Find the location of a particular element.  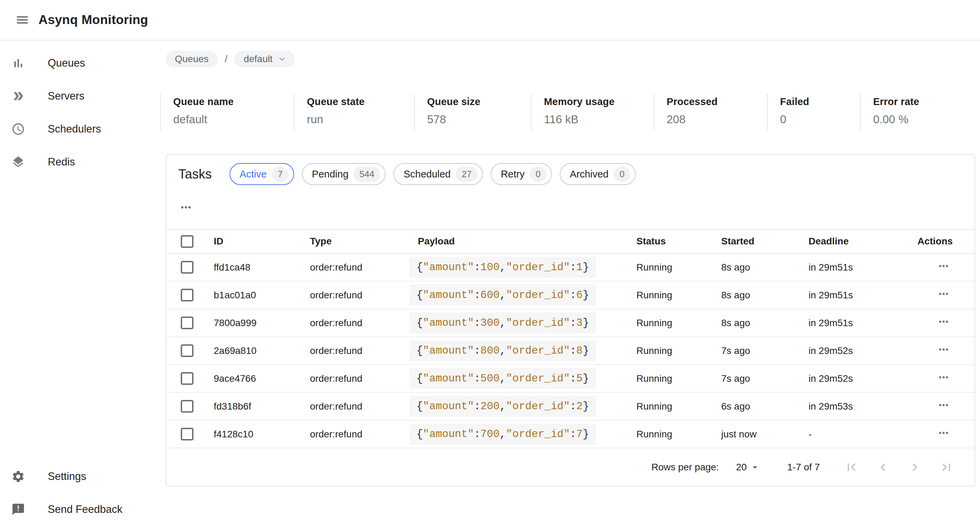

column-header-type: Type is located at coordinates (360, 241).